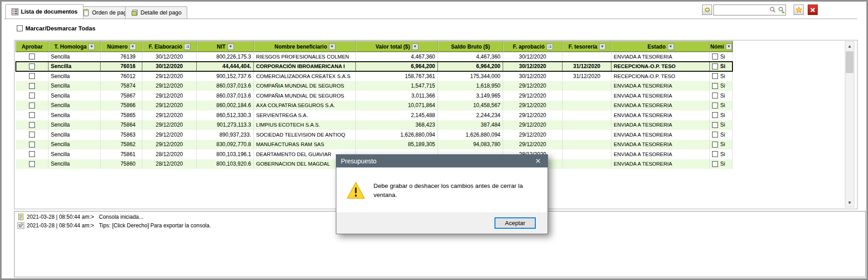 The width and height of the screenshot is (868, 280). What do you see at coordinates (74, 46) in the screenshot?
I see `column-header-t-homologa: T. Homologa▼` at bounding box center [74, 46].